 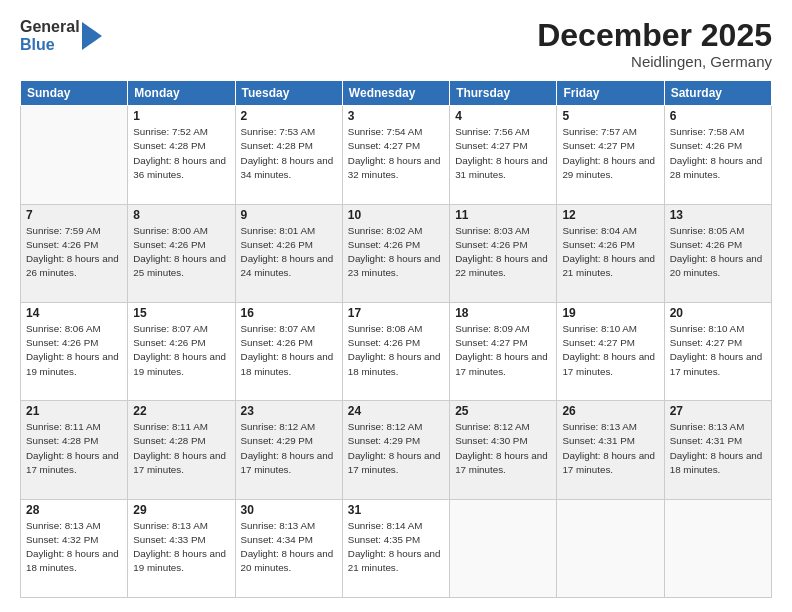 I want to click on day-info: Sunrise: 7:54 AMSunset: 4:27 PMDaylight:…, so click(x=394, y=153).